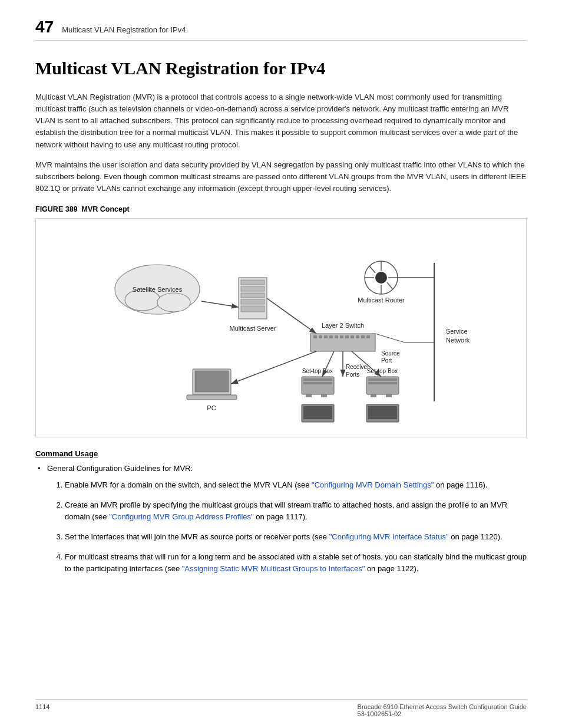  What do you see at coordinates (389, 536) in the screenshot?
I see `item3-link: "Configuring MVR Interface Status"` at bounding box center [389, 536].